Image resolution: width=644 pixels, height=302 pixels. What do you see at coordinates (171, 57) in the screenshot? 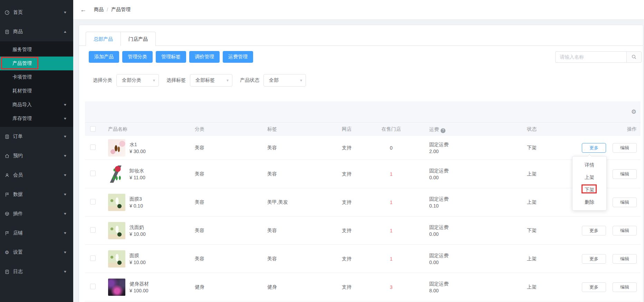
I see `manage-tags-button: 管理标签` at bounding box center [171, 57].